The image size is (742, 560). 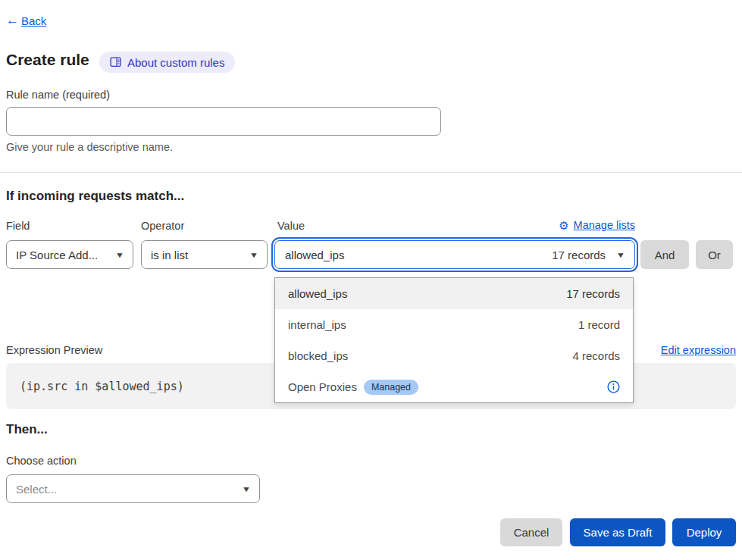 I want to click on expression-preview-label: Expression Preview, so click(x=55, y=350).